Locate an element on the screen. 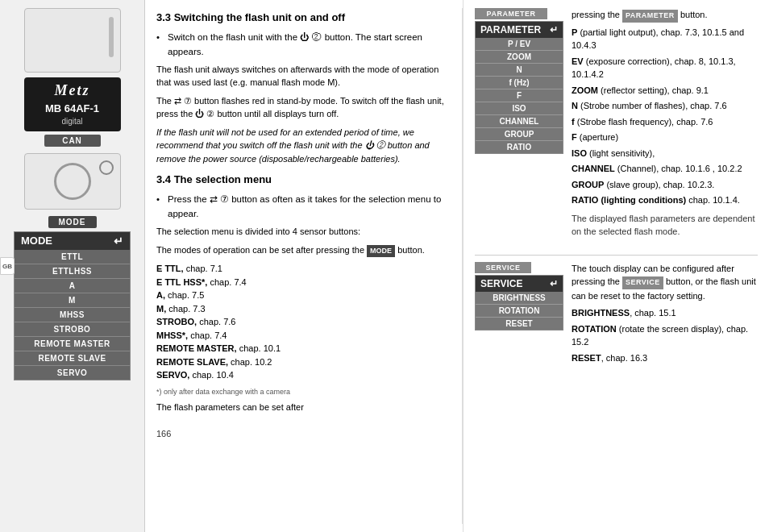  param-n: N (Strobe number of flashes), chap. 7.6 is located at coordinates (664, 106).